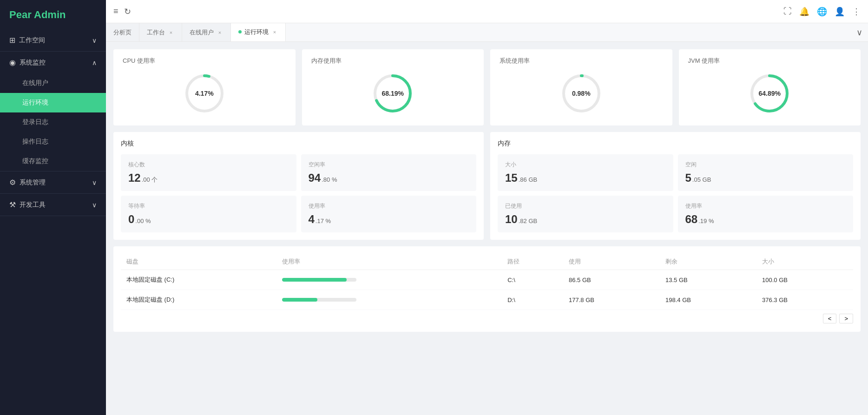 This screenshot has width=868, height=415. Describe the element at coordinates (53, 183) in the screenshot. I see `sidebar-group-system-mgmt: ⚙ 系统管理 ∨` at that location.